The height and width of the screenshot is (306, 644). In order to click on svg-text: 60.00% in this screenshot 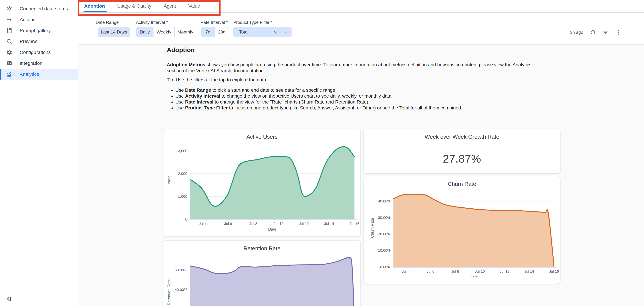, I will do `click(181, 270)`.